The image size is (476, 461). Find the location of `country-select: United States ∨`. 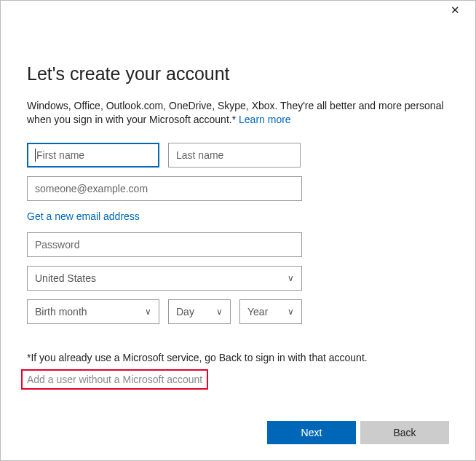

country-select: United States ∨ is located at coordinates (164, 278).